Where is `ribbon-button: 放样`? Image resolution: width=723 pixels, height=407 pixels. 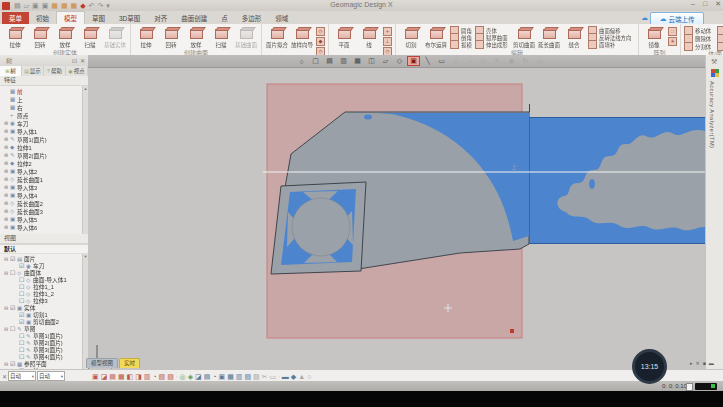 ribbon-button: 放样 is located at coordinates (65, 37).